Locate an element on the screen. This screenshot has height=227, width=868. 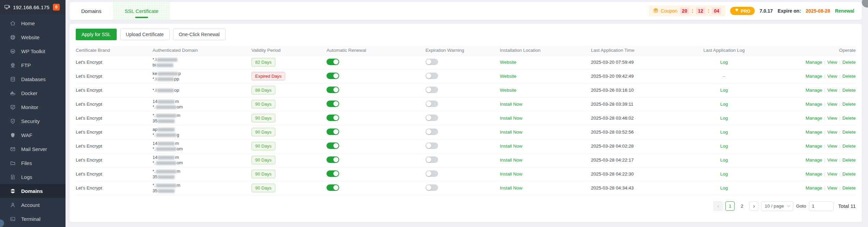
sidebar-item-logs: Logs is located at coordinates (33, 177).